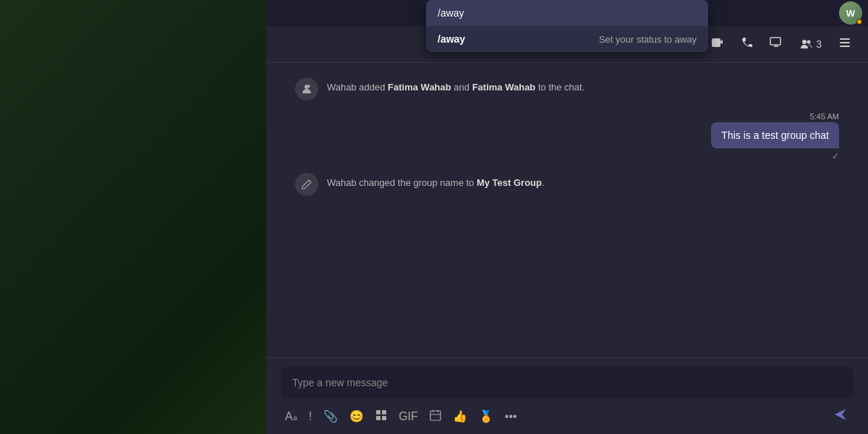  Describe the element at coordinates (456, 85) in the screenshot. I see `system-text-added: Wahab added Fatima Wahab and Fatima Waha…` at that location.